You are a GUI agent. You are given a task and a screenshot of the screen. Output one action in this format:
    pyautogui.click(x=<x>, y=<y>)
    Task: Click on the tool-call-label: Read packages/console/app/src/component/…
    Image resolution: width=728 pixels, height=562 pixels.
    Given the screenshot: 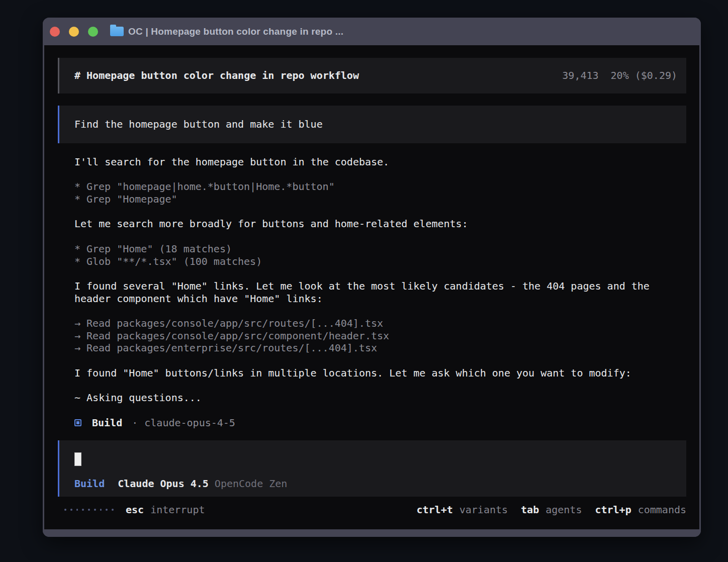 What is the action you would take?
    pyautogui.click(x=238, y=336)
    